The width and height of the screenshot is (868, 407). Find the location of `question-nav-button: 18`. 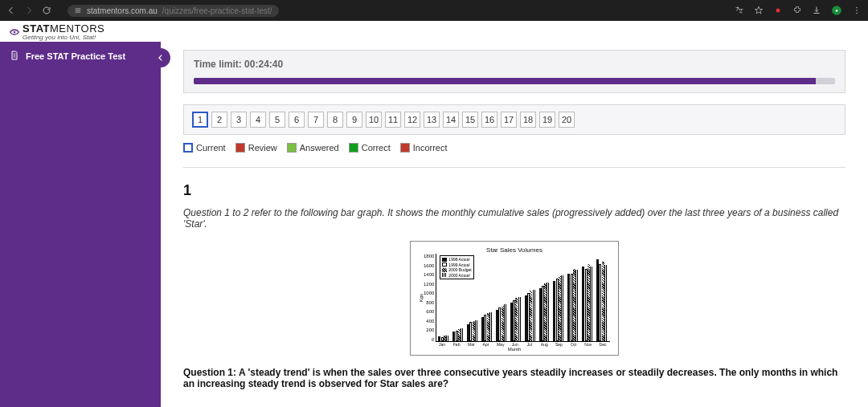

question-nav-button: 18 is located at coordinates (528, 120).